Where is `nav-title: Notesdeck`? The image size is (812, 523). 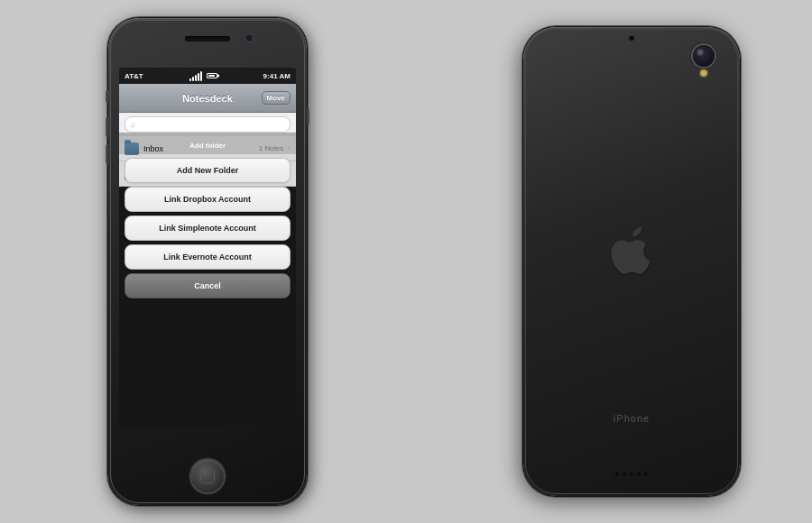 nav-title: Notesdeck is located at coordinates (208, 98).